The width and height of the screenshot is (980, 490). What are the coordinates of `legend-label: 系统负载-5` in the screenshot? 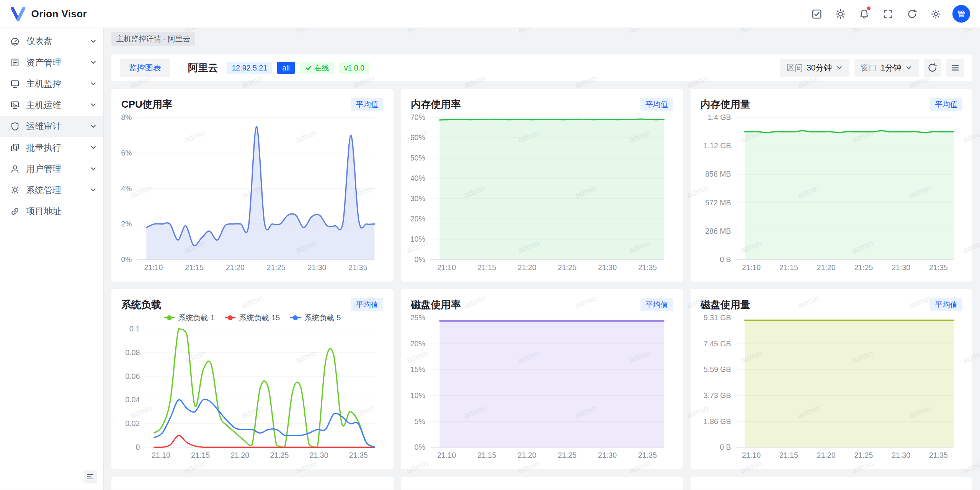 It's located at (323, 318).